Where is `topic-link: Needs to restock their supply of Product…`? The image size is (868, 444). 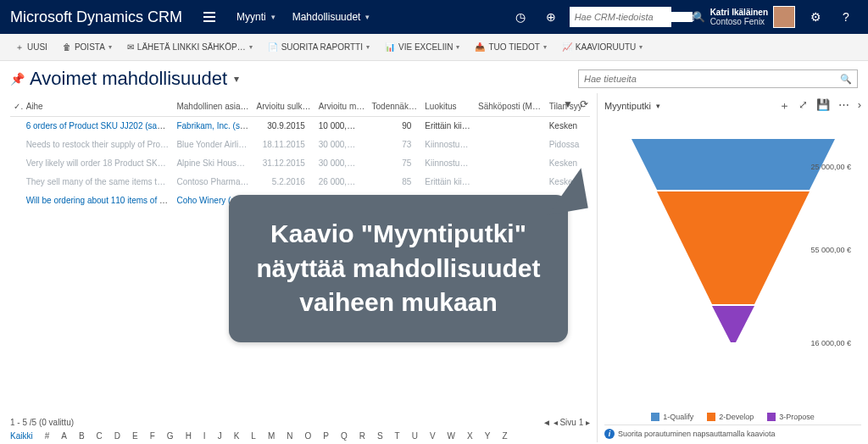 topic-link: Needs to restock their supply of Product… is located at coordinates (100, 144).